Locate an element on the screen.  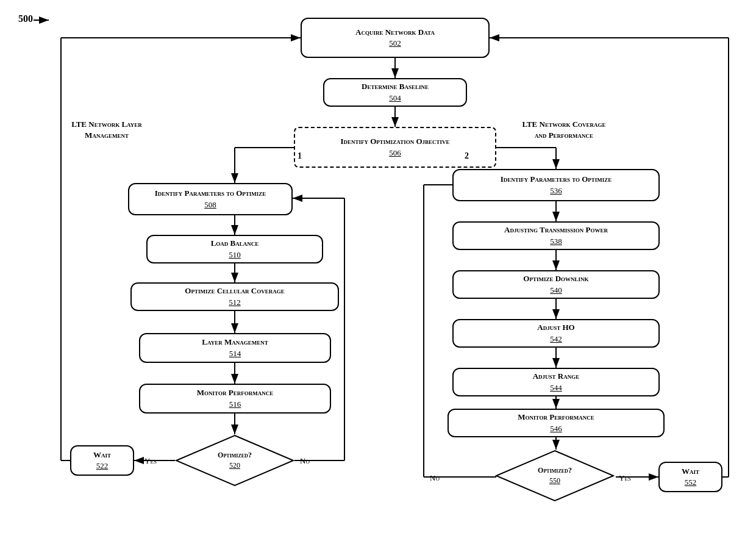
lte-layer-label: LTE Network LayerManagement is located at coordinates (107, 130).